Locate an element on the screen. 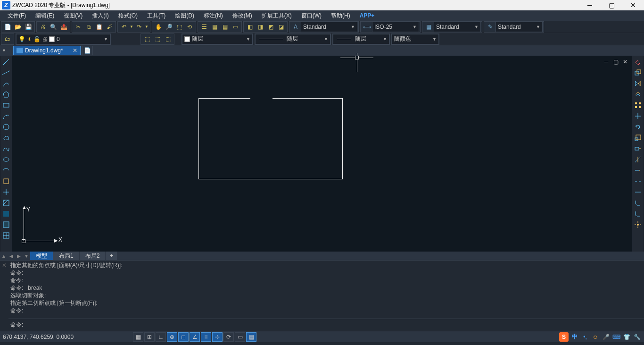 The width and height of the screenshot is (644, 345). redo-dd-icon: ▼ is located at coordinates (147, 27).